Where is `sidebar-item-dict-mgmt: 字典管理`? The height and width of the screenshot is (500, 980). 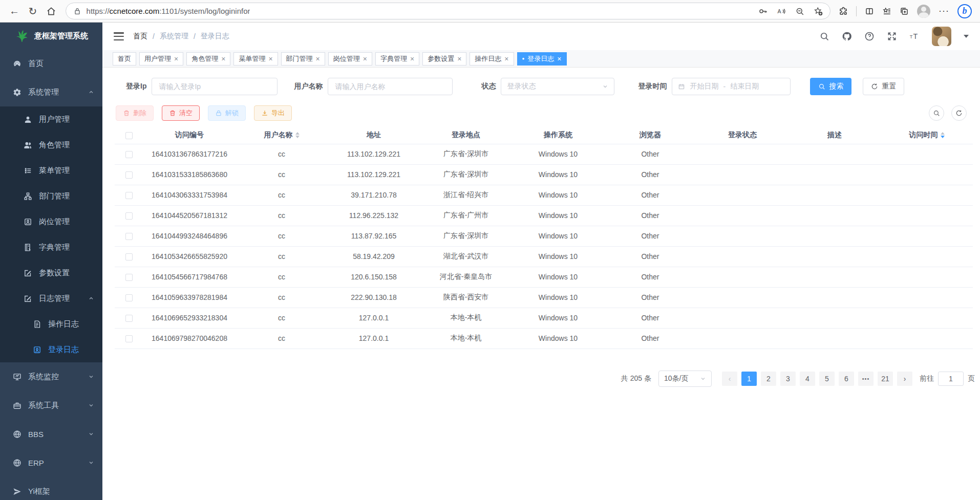
sidebar-item-dict-mgmt: 字典管理 is located at coordinates (51, 247).